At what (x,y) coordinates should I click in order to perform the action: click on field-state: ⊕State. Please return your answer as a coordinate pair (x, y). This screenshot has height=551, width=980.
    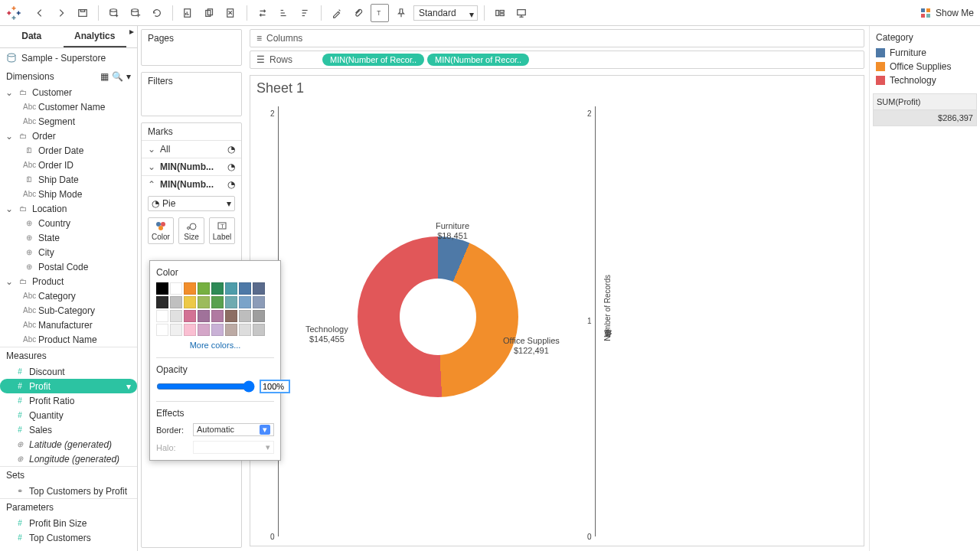
    Looking at the image, I should click on (69, 237).